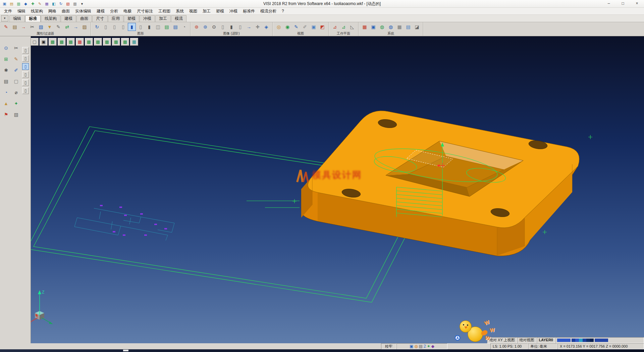 Image resolution: width=644 pixels, height=352 pixels. I want to click on scale-indicator: LS: 1.00 PS: 1.00, so click(509, 346).